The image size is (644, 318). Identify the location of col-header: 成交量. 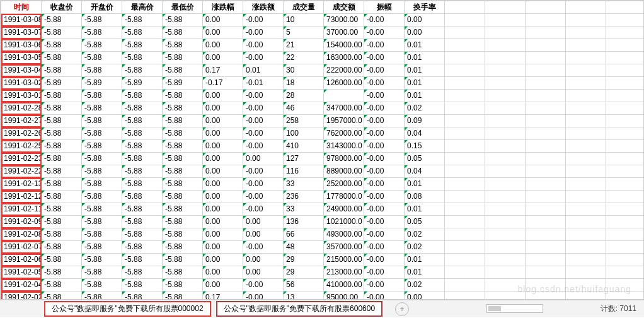
(304, 8).